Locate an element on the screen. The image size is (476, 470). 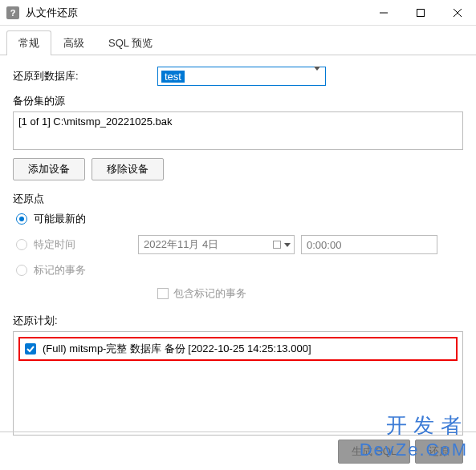
backup-source-item: [1 of 1] C:\mitsmp_20221025.bak is located at coordinates (238, 122).